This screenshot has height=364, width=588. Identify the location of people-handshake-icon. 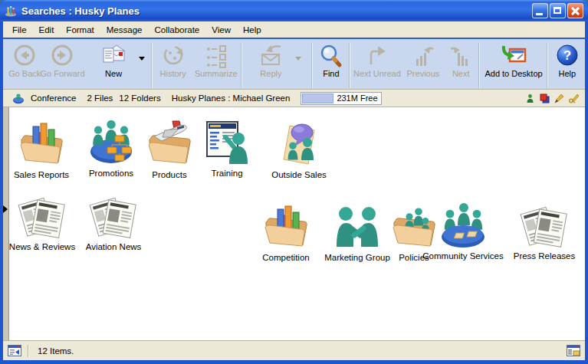
(357, 227).